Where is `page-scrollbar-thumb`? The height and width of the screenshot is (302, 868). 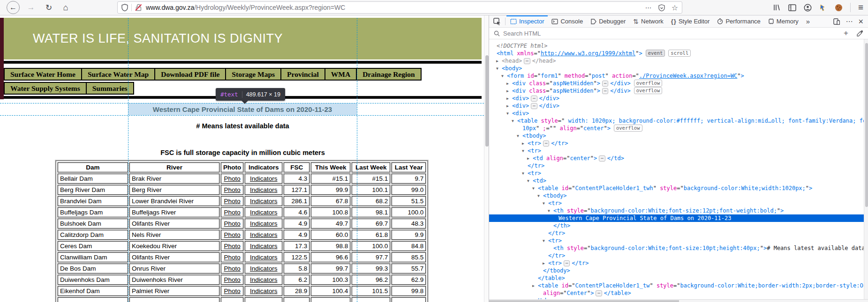
page-scrollbar-thumb is located at coordinates (487, 101).